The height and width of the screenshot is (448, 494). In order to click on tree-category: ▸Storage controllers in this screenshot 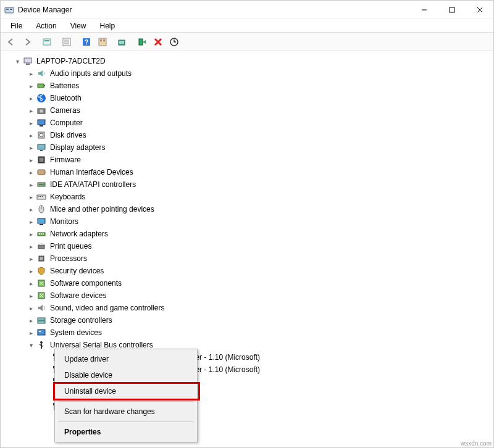, I will do `click(247, 320)`.